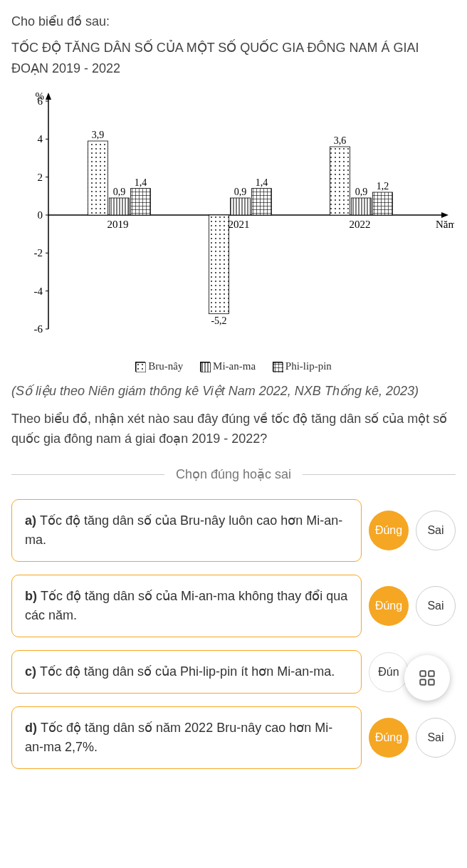  What do you see at coordinates (165, 366) in the screenshot?
I see `legend-label: Bru-nây` at bounding box center [165, 366].